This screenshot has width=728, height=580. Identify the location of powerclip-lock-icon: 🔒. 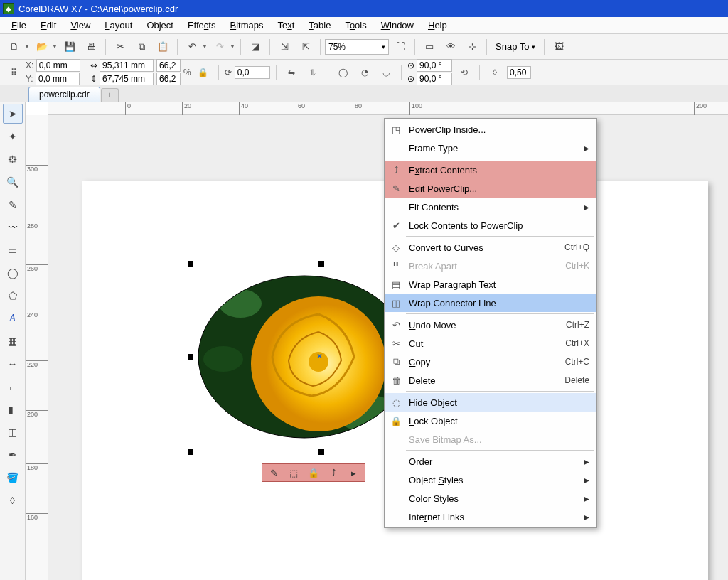
(314, 473).